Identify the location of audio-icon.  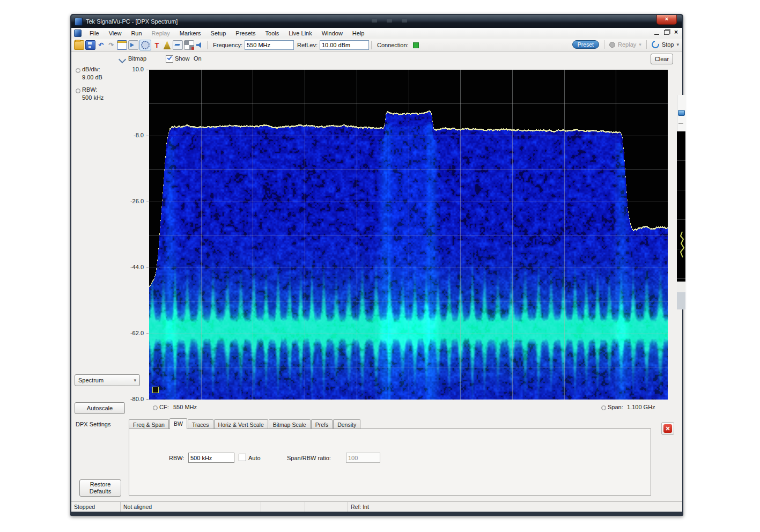
(200, 45).